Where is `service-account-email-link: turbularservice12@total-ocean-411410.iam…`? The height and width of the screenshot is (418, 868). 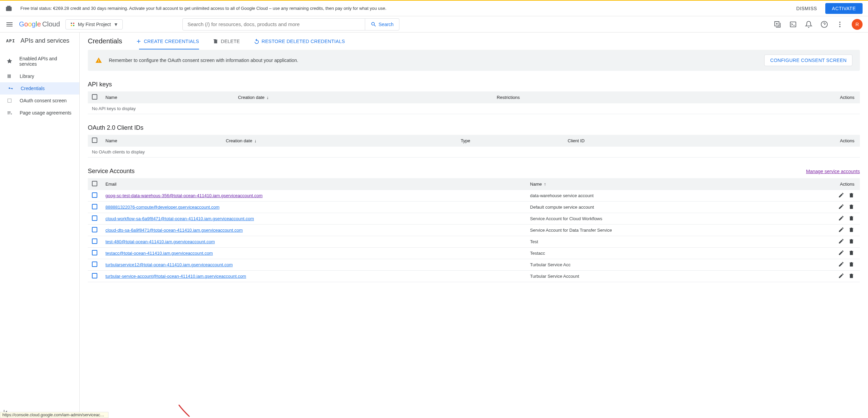
service-account-email-link: turbularservice12@total-ocean-411410.iam… is located at coordinates (169, 265).